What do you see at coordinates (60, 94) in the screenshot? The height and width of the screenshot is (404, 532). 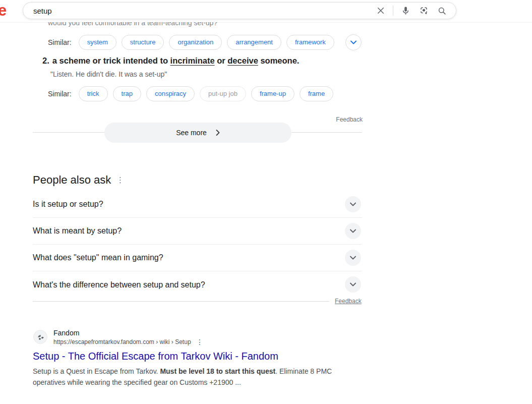 I see `similar-label-2: Similar:` at bounding box center [60, 94].